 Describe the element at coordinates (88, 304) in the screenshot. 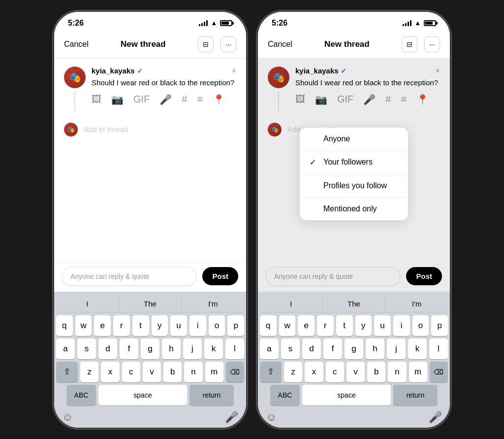

I see `suggestion-i-left: I` at that location.